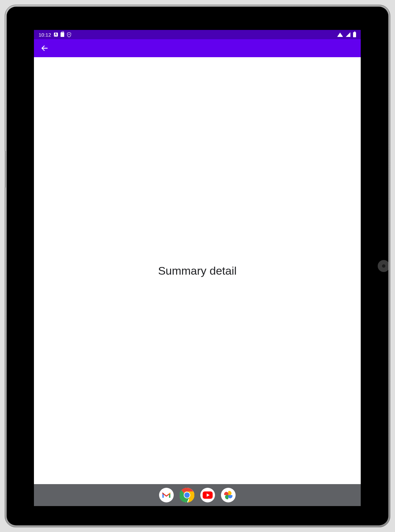 The width and height of the screenshot is (395, 532). Describe the element at coordinates (187, 495) in the screenshot. I see `taskbar-app-chrome` at that location.